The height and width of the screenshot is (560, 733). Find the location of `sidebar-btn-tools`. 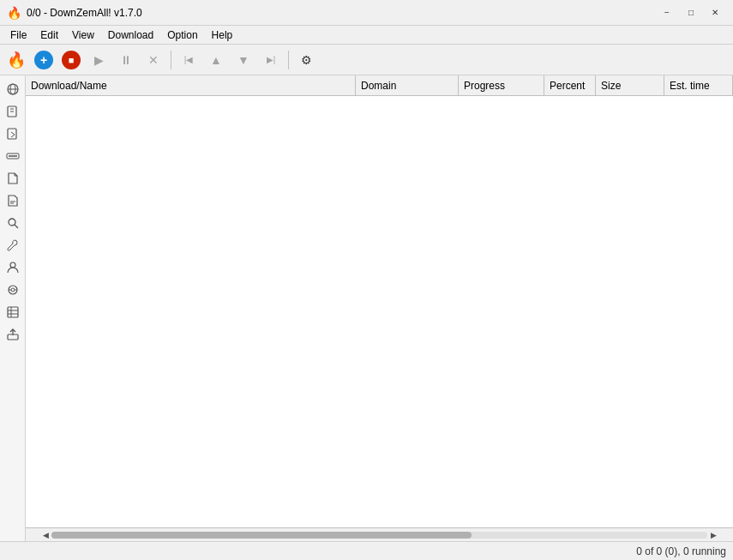

sidebar-btn-tools is located at coordinates (13, 245).